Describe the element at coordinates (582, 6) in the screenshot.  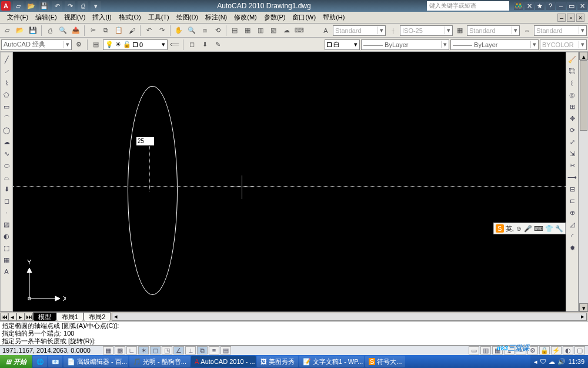
I see `close-button: ✕` at that location.